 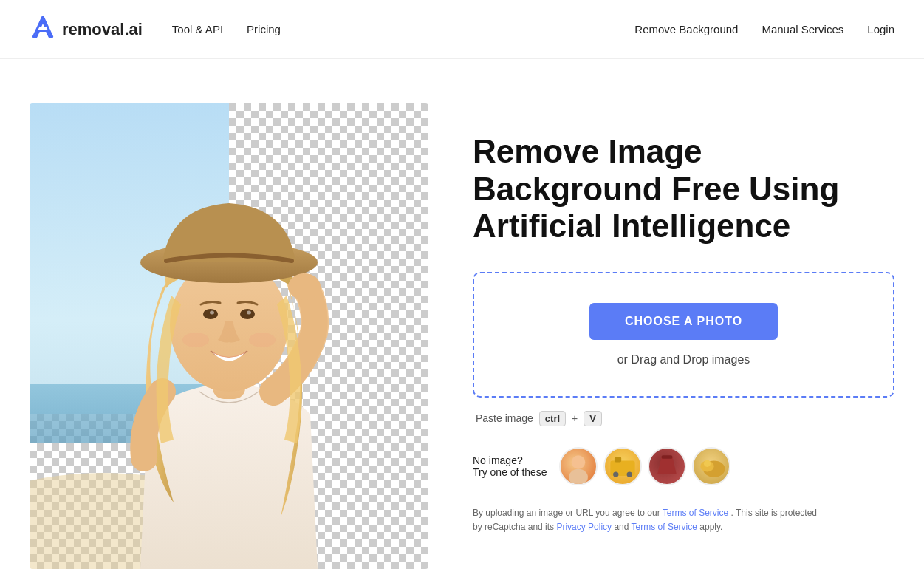 I want to click on nav-links: Tool & API Pricing, so click(x=226, y=30).